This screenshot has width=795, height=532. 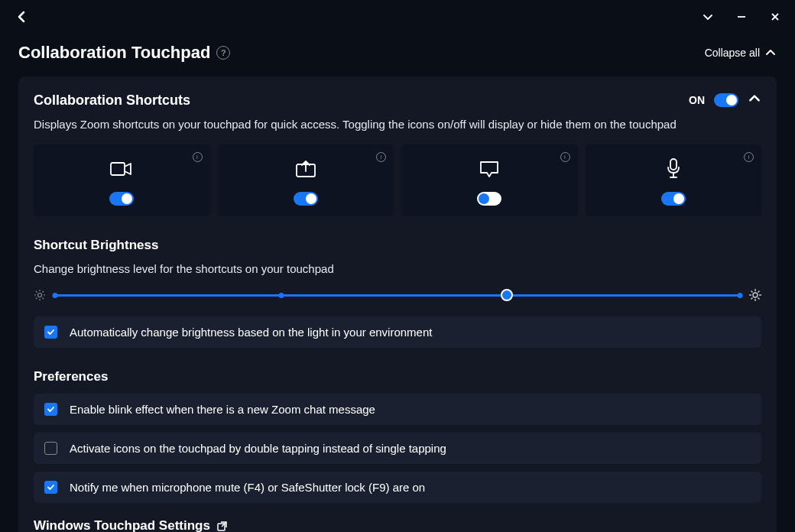 What do you see at coordinates (398, 410) in the screenshot?
I see `pref-blink-row: Enable blink effect when there is a new …` at bounding box center [398, 410].